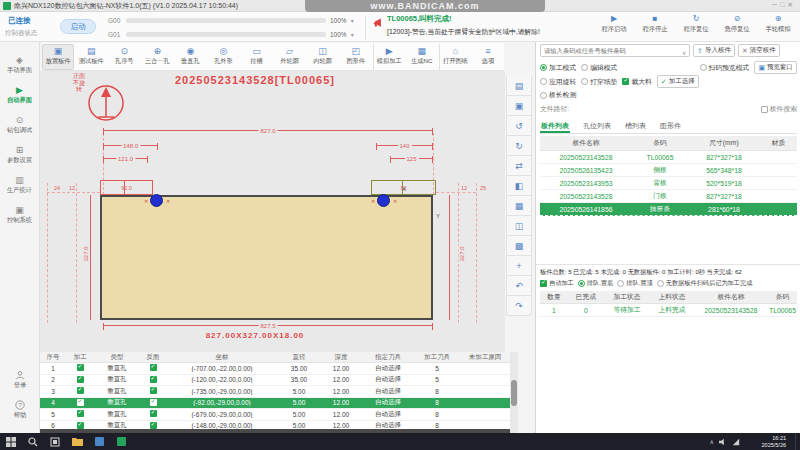  I want to click on board-rect, so click(266, 258).